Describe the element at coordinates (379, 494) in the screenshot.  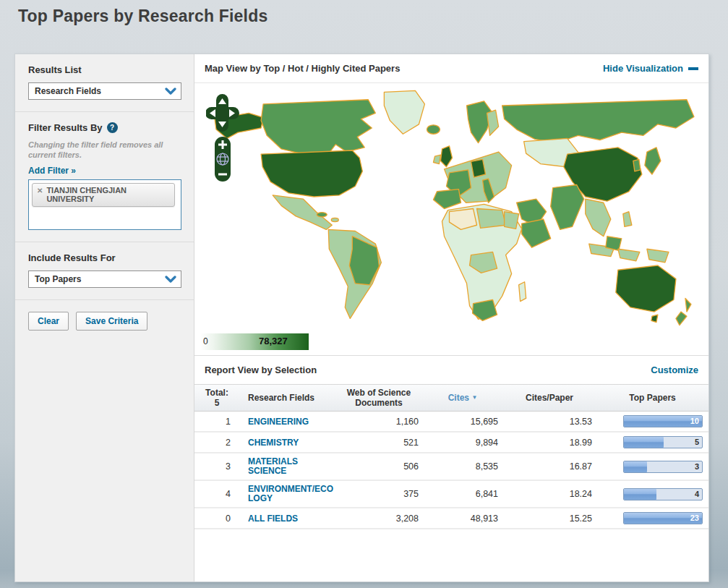
I see `row-docs: 375` at that location.